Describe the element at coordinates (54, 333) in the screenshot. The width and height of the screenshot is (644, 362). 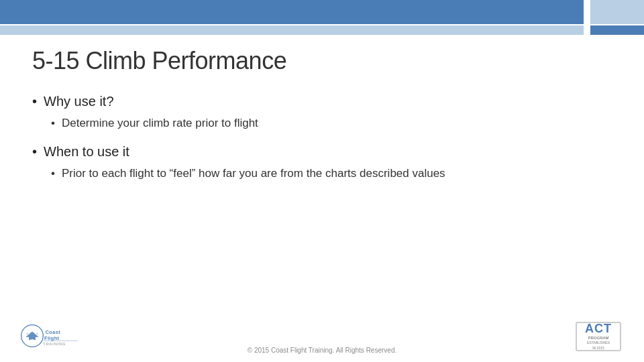
I see `svg-text: Coast` at that location.